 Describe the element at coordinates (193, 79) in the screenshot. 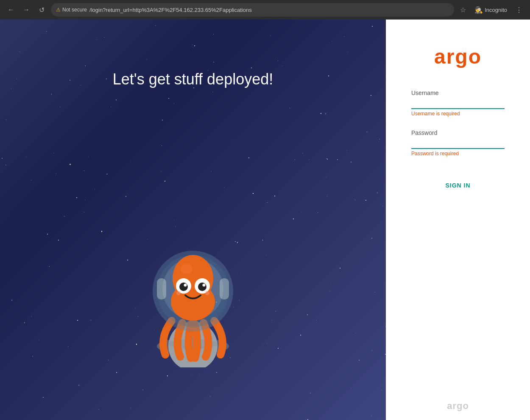

I see `hero-text: Let's get stuff deployed!` at that location.